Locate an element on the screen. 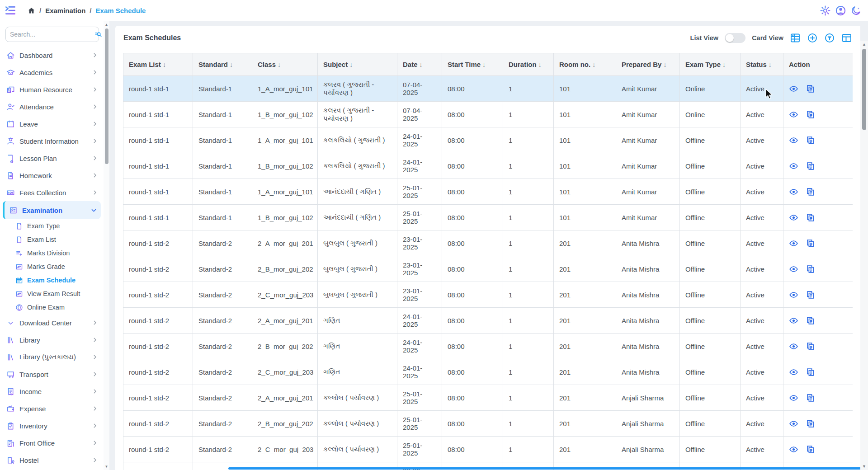  sidebar-item-fees-collection: Fees Collection is located at coordinates (52, 193).